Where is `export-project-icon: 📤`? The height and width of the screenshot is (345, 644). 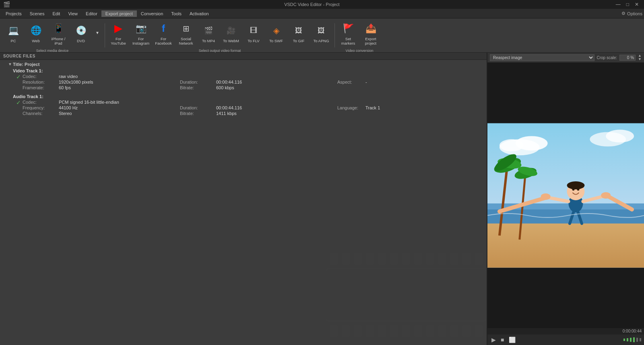
export-project-icon: 📤 is located at coordinates (371, 29).